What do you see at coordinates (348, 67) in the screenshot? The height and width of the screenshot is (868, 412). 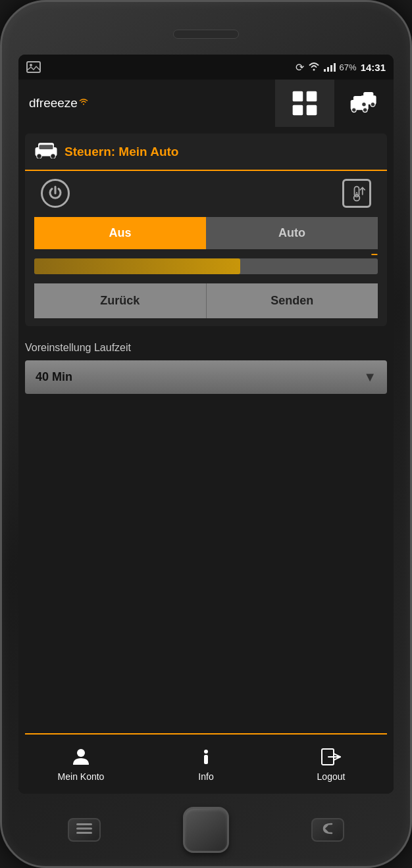 I see `battery-level: 67%` at bounding box center [348, 67].